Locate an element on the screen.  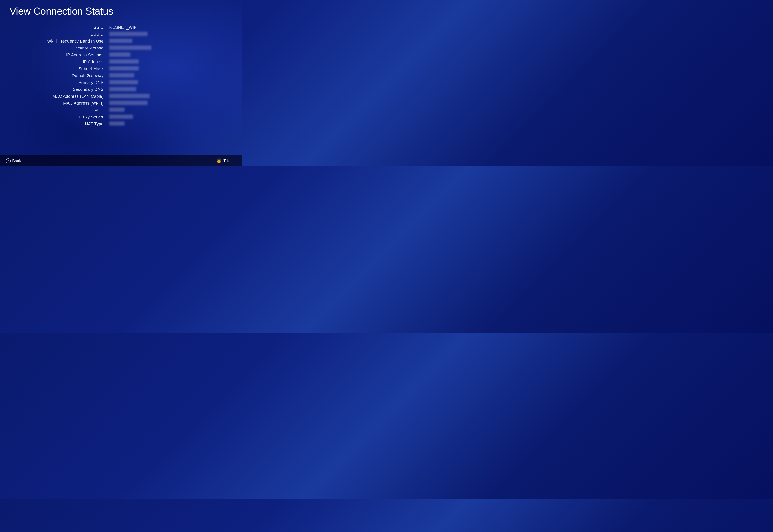
row-value: 255.255.255.0 is located at coordinates (171, 69).